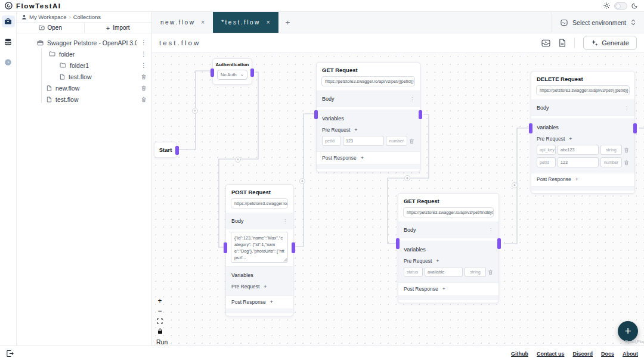  I want to click on node-authentication: Authentication No Auth, so click(233, 71).